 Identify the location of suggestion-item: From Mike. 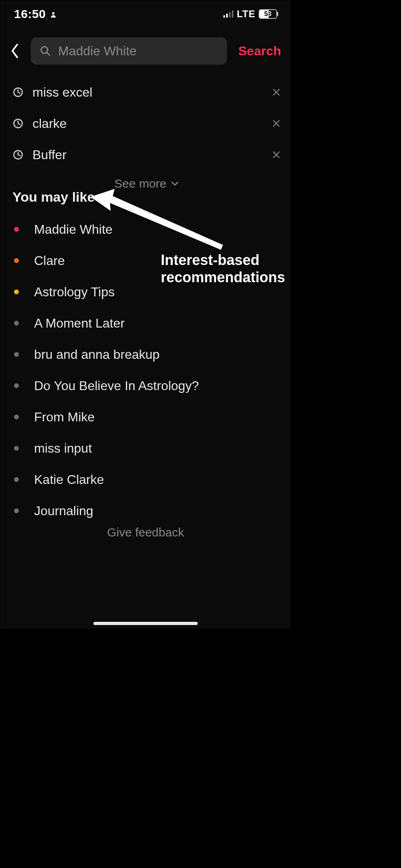
(146, 417).